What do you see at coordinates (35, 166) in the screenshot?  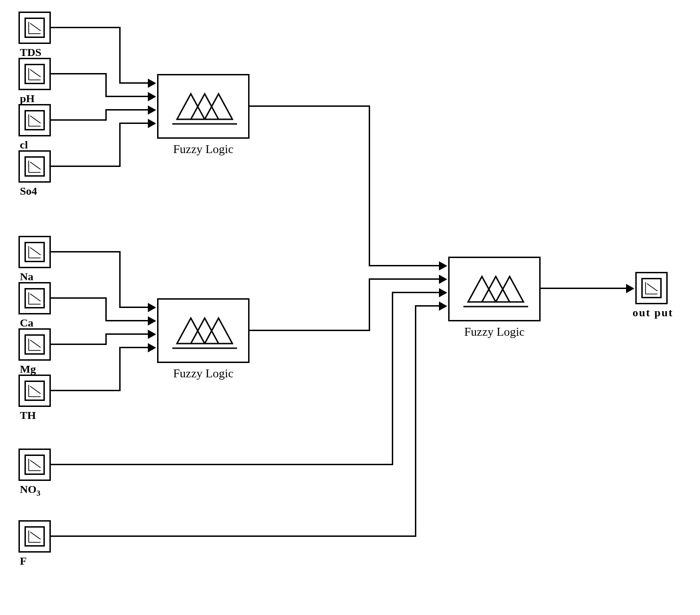 I see `source-block-so4: So4` at bounding box center [35, 166].